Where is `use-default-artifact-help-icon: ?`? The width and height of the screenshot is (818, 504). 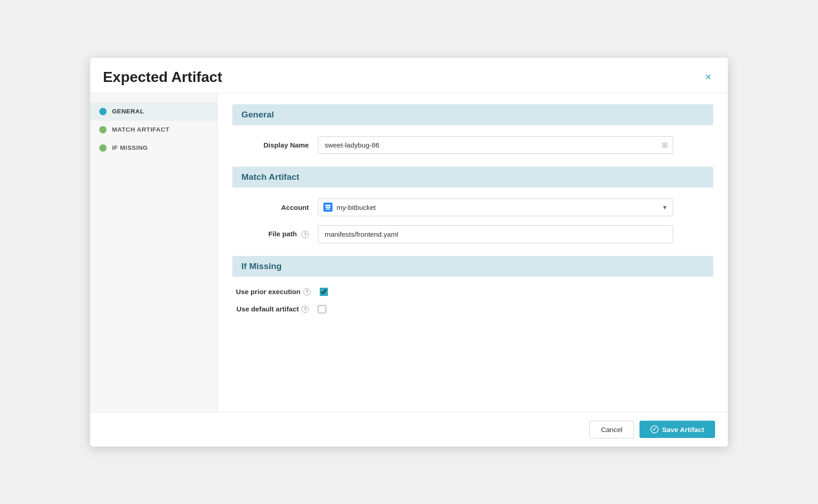 use-default-artifact-help-icon: ? is located at coordinates (305, 309).